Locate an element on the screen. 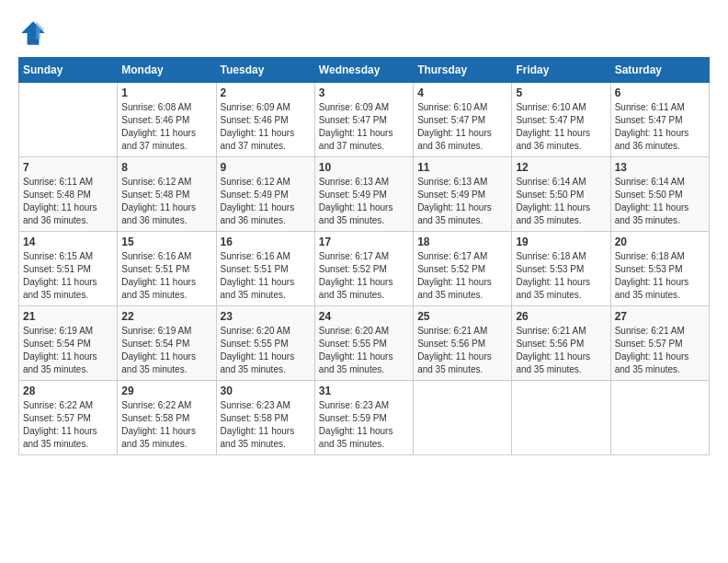 The width and height of the screenshot is (728, 563). day-number: 20 is located at coordinates (660, 242).